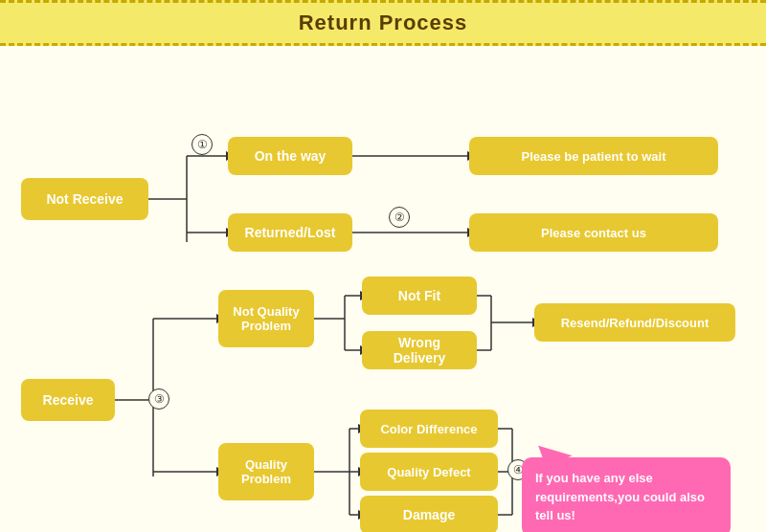 Image resolution: width=766 pixels, height=532 pixels. What do you see at coordinates (620, 497) in the screenshot?
I see `bubble-text: If you have any else requirements,you co…` at bounding box center [620, 497].